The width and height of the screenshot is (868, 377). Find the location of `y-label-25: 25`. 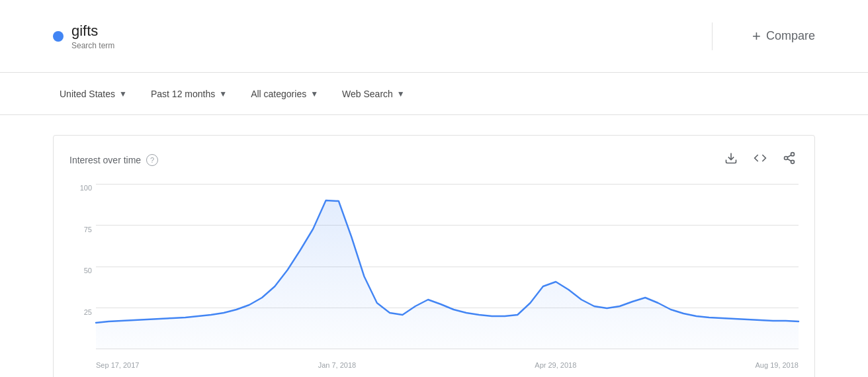

y-label-25: 25 is located at coordinates (81, 312).